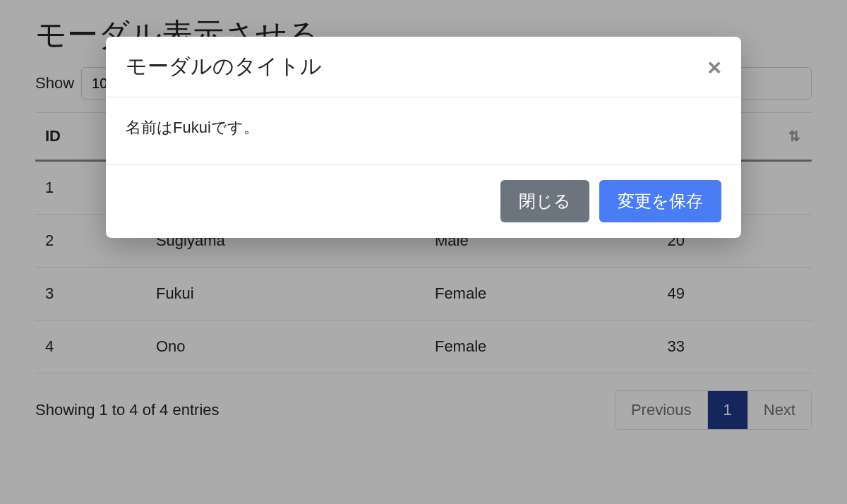 Image resolution: width=847 pixels, height=504 pixels. I want to click on close-button: 閉じる, so click(545, 201).